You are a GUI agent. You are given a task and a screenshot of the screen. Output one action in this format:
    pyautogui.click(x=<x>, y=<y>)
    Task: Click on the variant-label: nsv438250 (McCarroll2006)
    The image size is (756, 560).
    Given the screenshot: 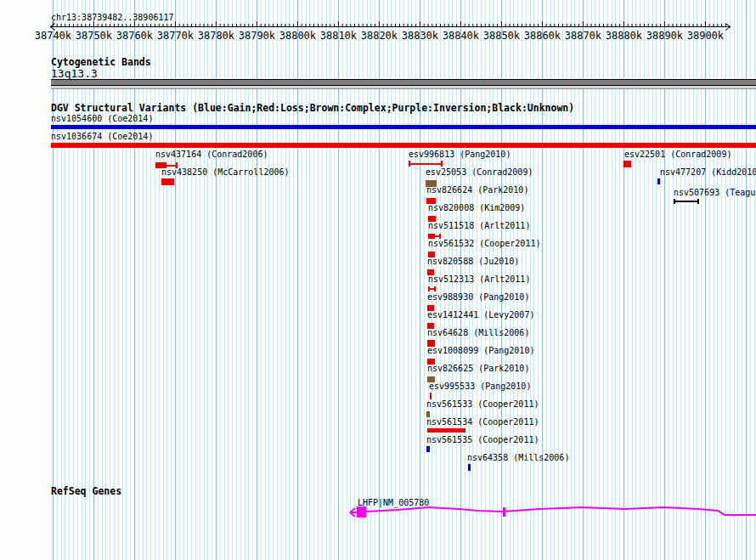 What is the action you would take?
    pyautogui.click(x=226, y=173)
    